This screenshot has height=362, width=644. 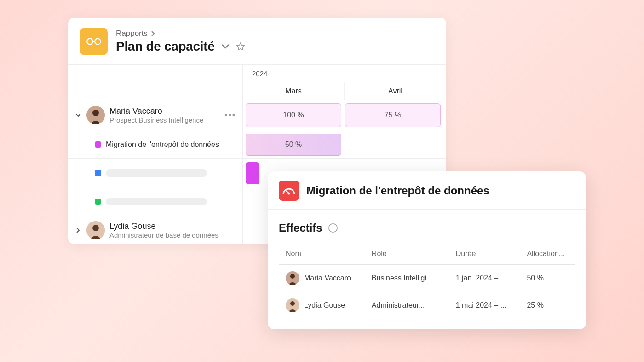 I want to click on table-header-row: Nom Rôle Durée Allocation..., so click(x=427, y=254).